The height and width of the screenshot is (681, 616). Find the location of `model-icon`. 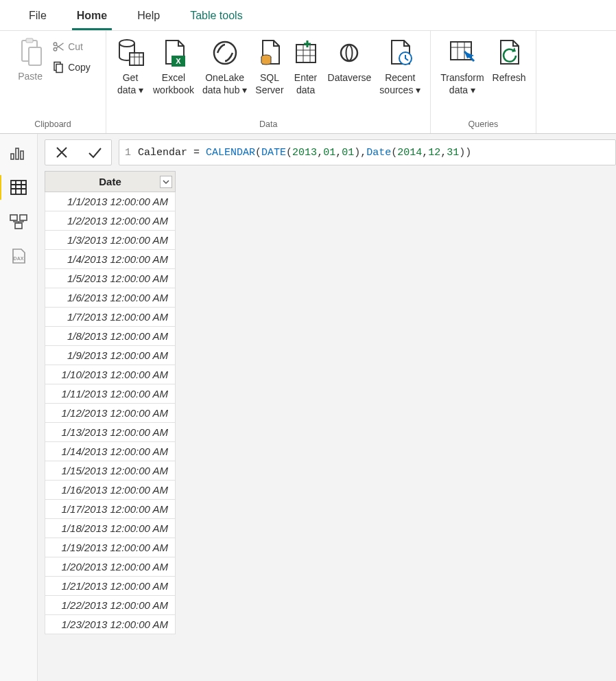

model-icon is located at coordinates (19, 222).